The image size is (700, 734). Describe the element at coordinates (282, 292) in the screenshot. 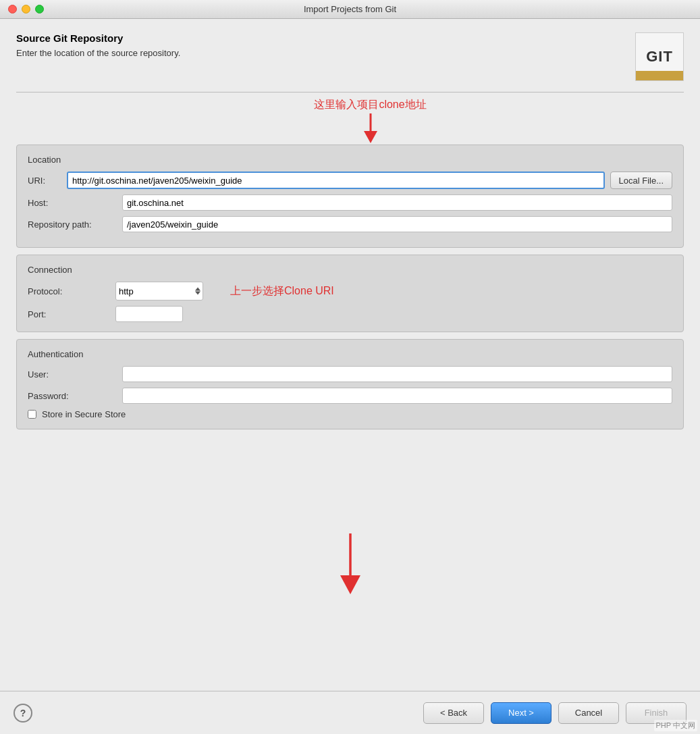

I see `annotation2-text: 上一步选择Clone URI` at that location.